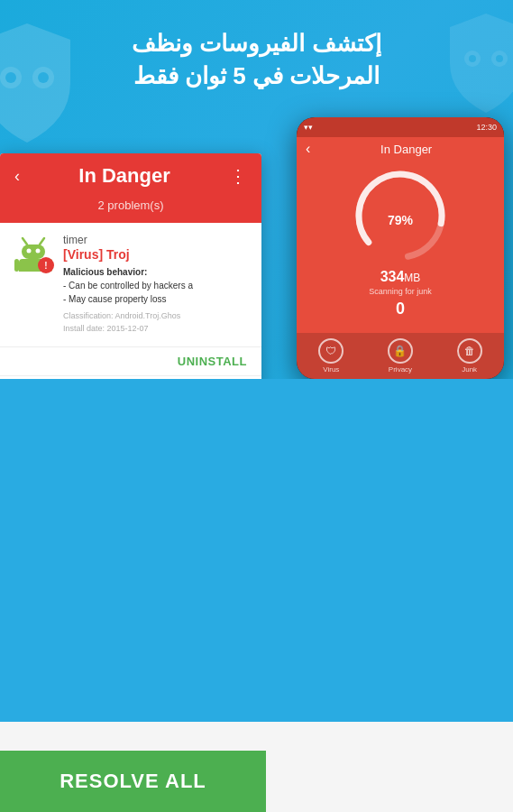 The height and width of the screenshot is (812, 513). What do you see at coordinates (131, 176) in the screenshot?
I see `card-top-bar: ‹ In Danger ⋮` at bounding box center [131, 176].